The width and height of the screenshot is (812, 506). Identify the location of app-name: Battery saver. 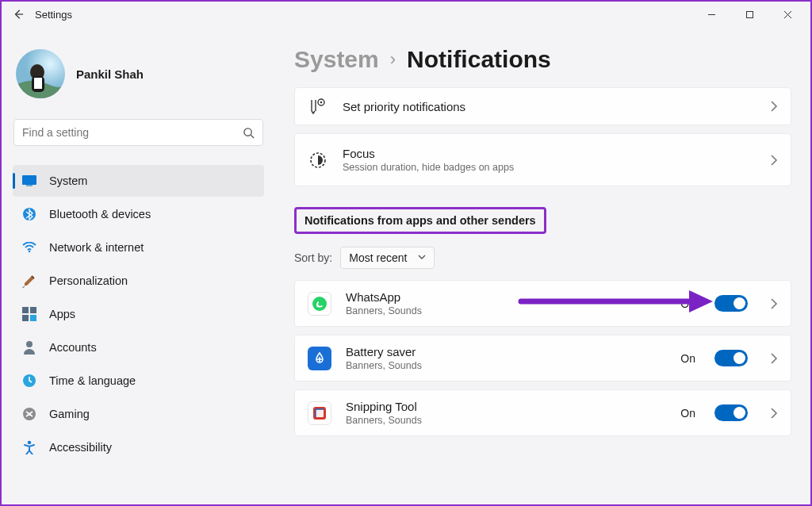
(506, 352).